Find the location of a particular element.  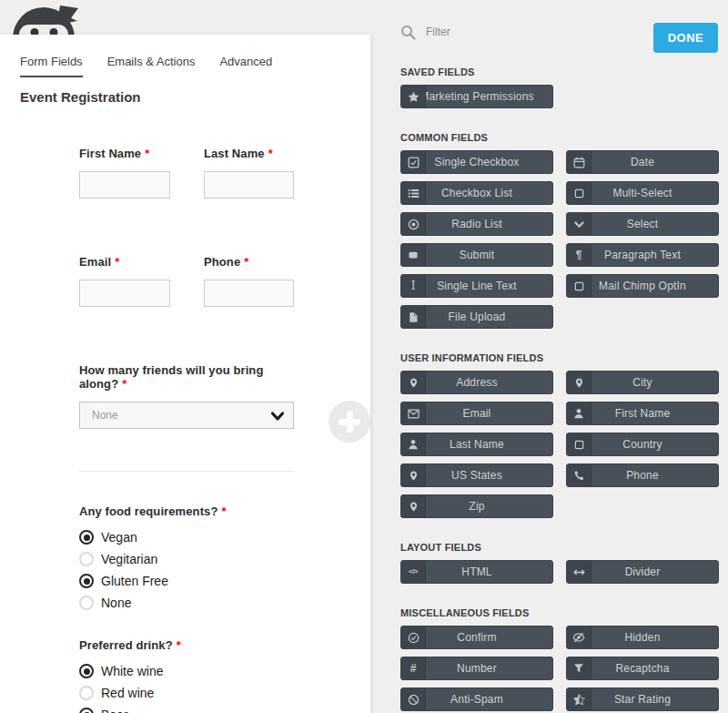

field-button-zip: Zip is located at coordinates (477, 506).